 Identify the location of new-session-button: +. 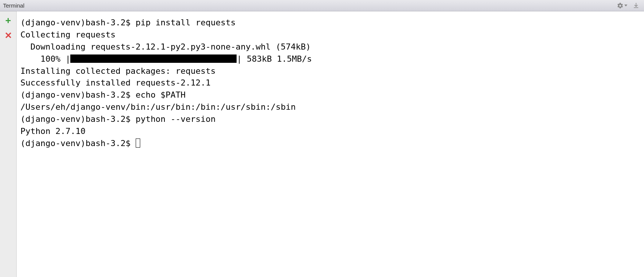
(8, 20).